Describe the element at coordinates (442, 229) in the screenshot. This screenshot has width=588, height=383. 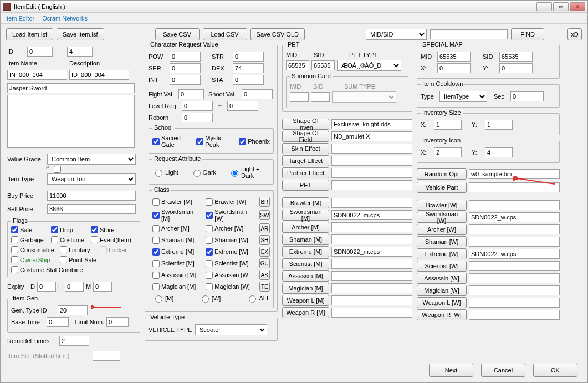
I see `w-2-button: Archer [W]` at that location.